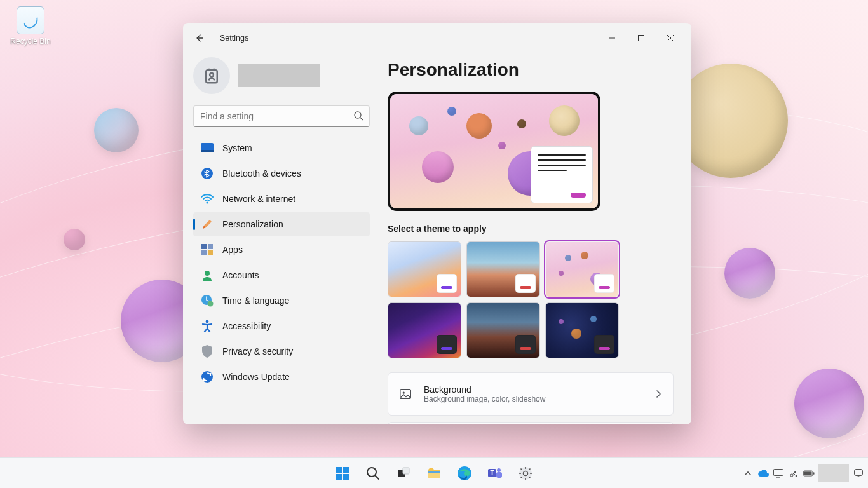 This screenshot has width=868, height=488. Describe the element at coordinates (281, 275) in the screenshot. I see `nav-item-accounts: Accounts` at that location.